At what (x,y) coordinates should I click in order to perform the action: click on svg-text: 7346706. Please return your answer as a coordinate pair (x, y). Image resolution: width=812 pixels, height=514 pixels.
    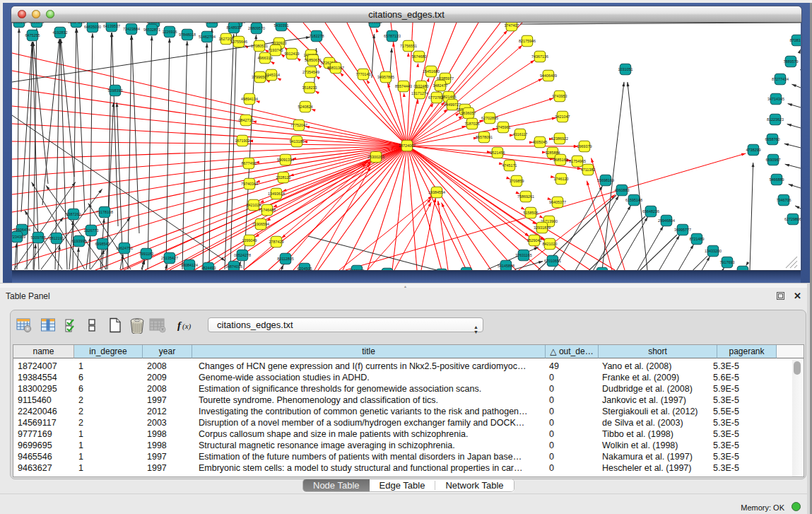
    Looking at the image, I should click on (784, 200).